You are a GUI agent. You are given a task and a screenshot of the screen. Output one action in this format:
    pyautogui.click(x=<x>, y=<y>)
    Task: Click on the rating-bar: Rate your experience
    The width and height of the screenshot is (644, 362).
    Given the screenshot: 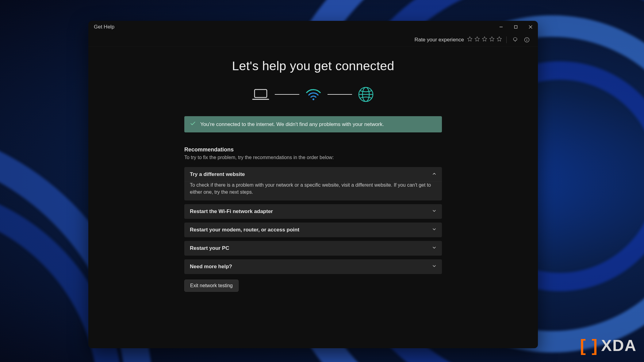 What is the action you would take?
    pyautogui.click(x=313, y=40)
    